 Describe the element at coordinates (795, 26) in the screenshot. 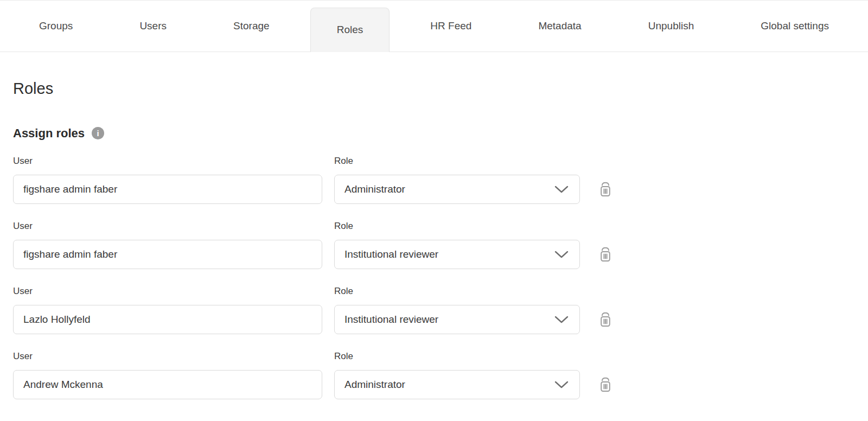

I see `tab-global-settings: Global settings` at that location.